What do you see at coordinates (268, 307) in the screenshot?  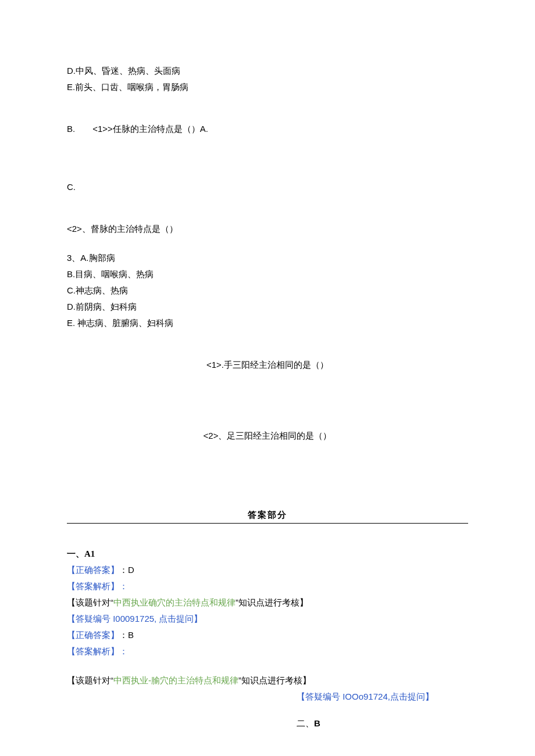 I see `q3-option-d: D.前阴病、妇科病` at bounding box center [268, 307].